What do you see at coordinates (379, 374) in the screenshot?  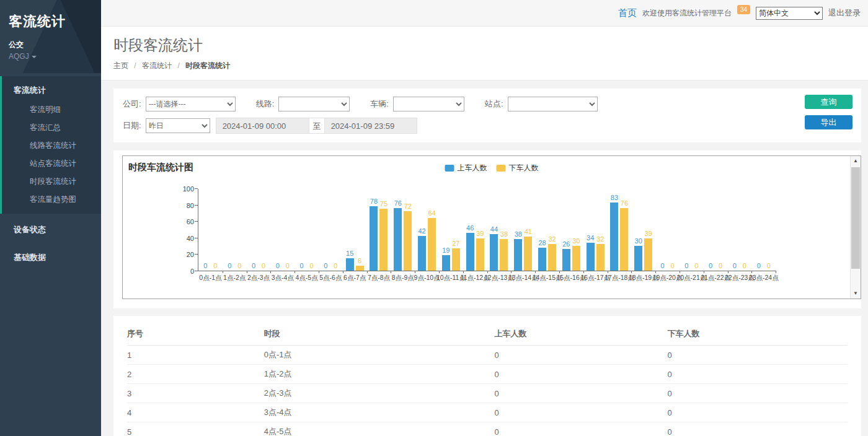 I see `table-cell: 1点-2点` at bounding box center [379, 374].